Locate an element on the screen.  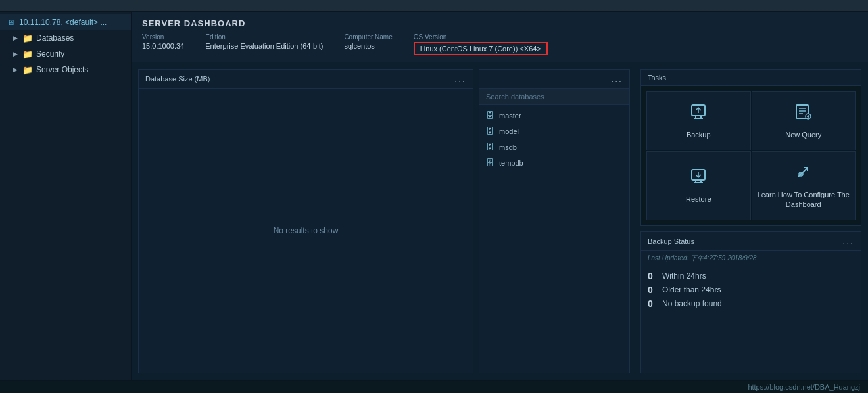
folder-icon-security: 📁 is located at coordinates (28, 54).